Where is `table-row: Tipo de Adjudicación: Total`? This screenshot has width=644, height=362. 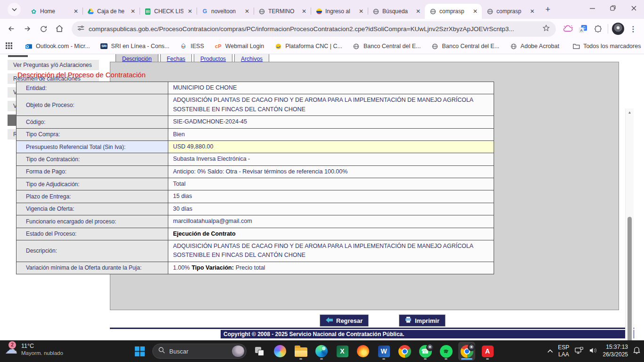
table-row: Tipo de Adjudicación: Total is located at coordinates (255, 184).